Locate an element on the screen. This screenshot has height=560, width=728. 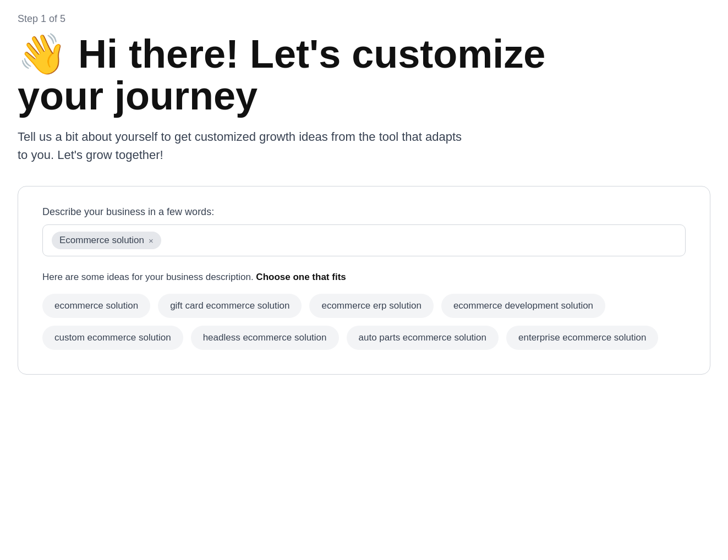
step-label: Step 1 of 5 is located at coordinates (364, 19).